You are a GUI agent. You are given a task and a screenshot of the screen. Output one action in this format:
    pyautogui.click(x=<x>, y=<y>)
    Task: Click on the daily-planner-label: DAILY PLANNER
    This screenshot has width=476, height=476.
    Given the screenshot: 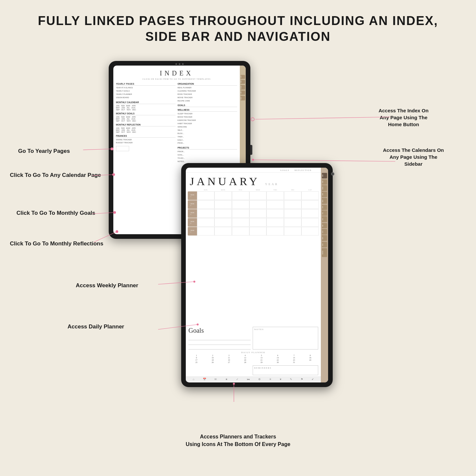 What is the action you would take?
    pyautogui.click(x=253, y=352)
    